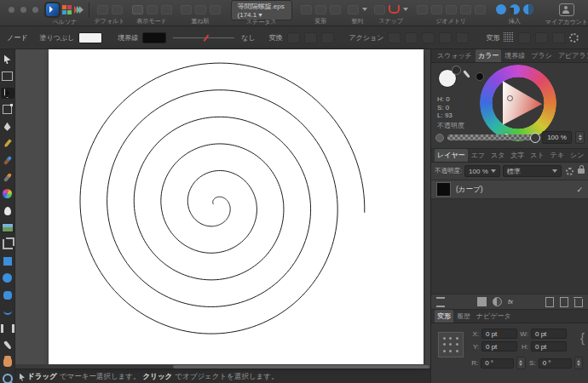 This screenshot has height=383, width=588. I want to click on zoom-window-button, so click(36, 10).